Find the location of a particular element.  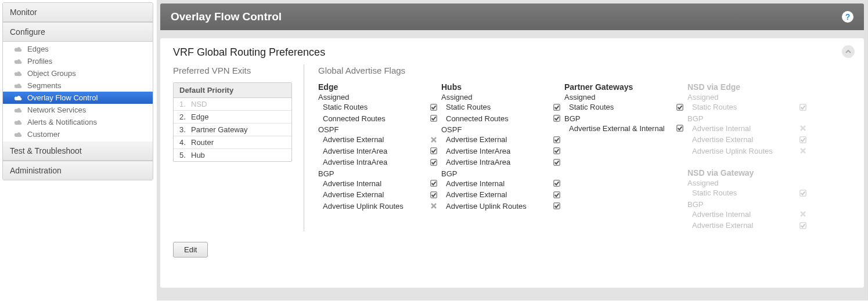

sidebar-section-test: Test & Troubleshoot is located at coordinates (78, 151).